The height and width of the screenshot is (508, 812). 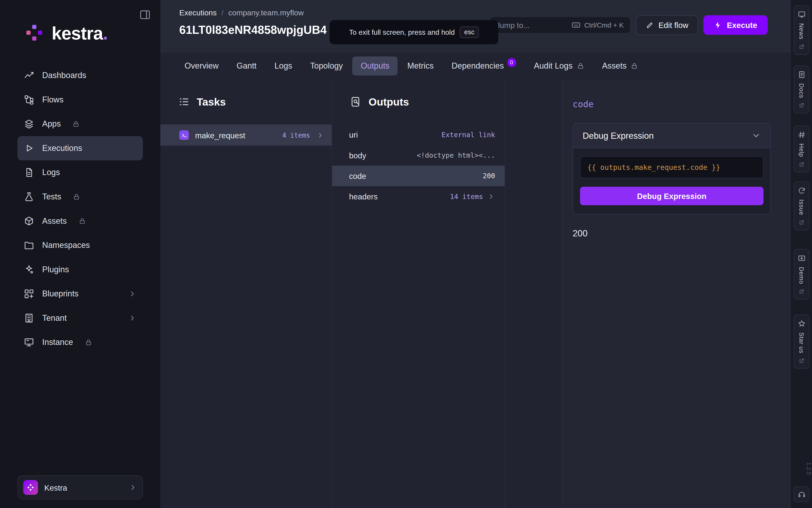 I want to click on search-input, so click(x=533, y=25).